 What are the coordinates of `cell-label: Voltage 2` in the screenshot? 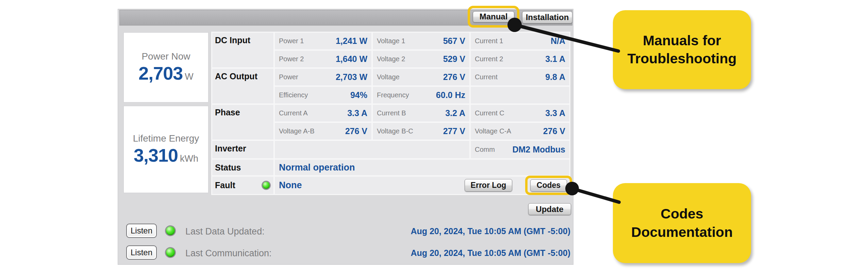 It's located at (391, 59).